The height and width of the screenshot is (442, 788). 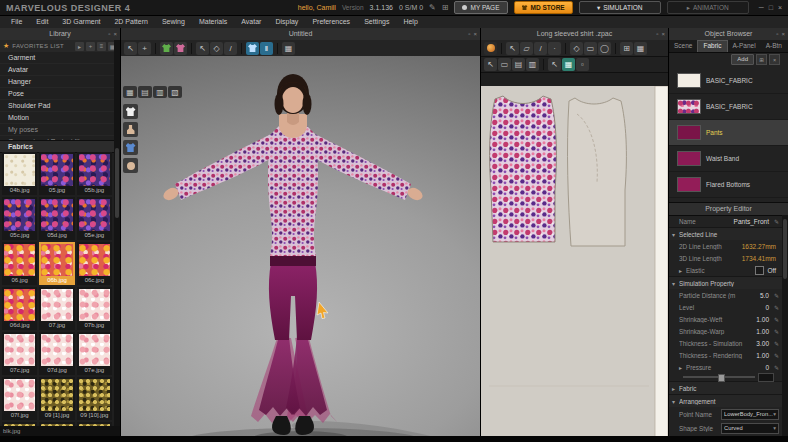 What do you see at coordinates (130, 92) in the screenshot?
I see `shaded-view-icon: ▦` at bounding box center [130, 92].